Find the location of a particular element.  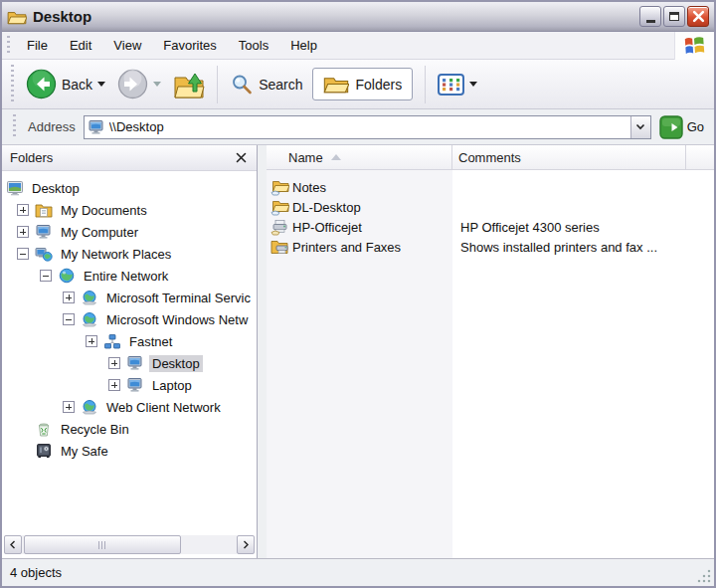

scrollbar-track is located at coordinates (209, 545).